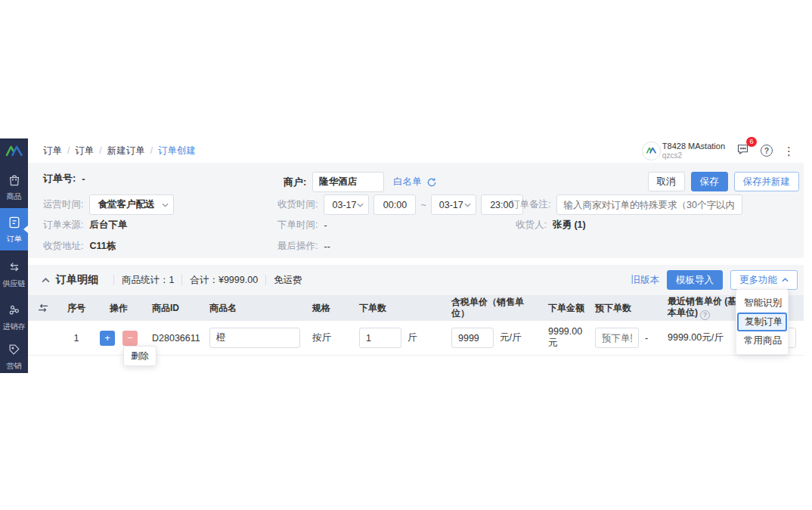 The height and width of the screenshot is (510, 812). What do you see at coordinates (14, 366) in the screenshot?
I see `sidebar-item-label: 营销` at bounding box center [14, 366].